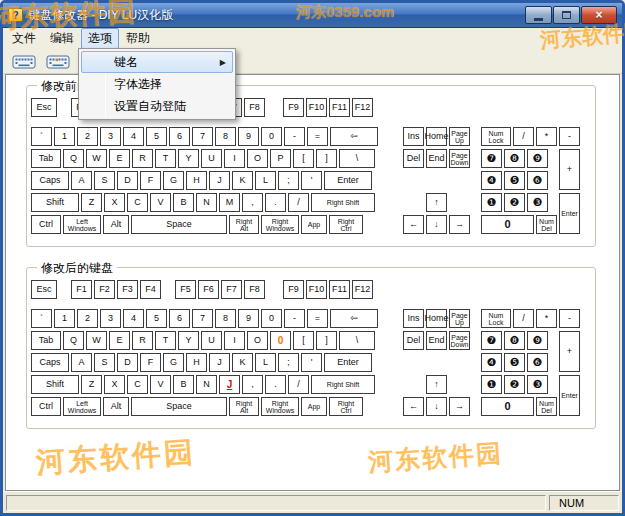  What do you see at coordinates (436, 136) in the screenshot?
I see `key-home: Home` at bounding box center [436, 136].